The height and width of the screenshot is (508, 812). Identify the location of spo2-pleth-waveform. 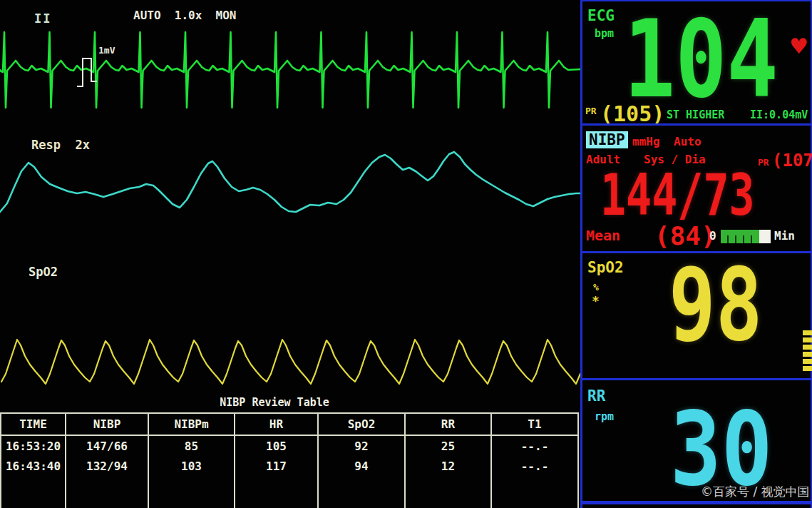
(291, 362).